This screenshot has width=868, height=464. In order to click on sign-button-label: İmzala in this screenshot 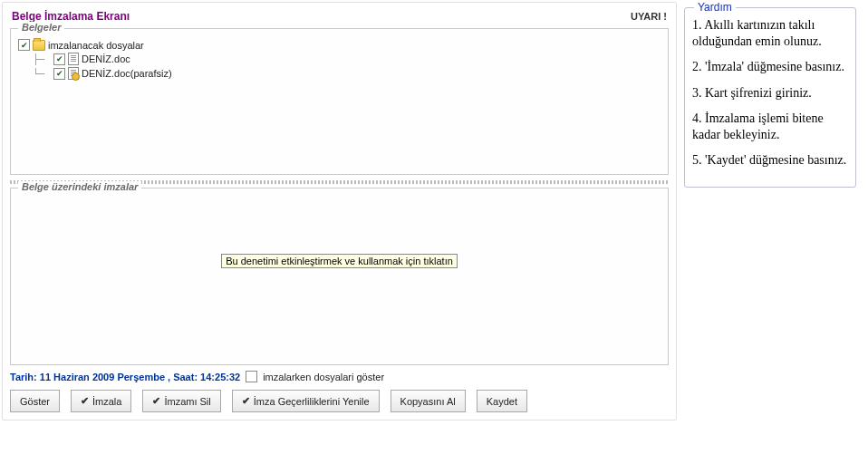, I will do `click(107, 401)`.